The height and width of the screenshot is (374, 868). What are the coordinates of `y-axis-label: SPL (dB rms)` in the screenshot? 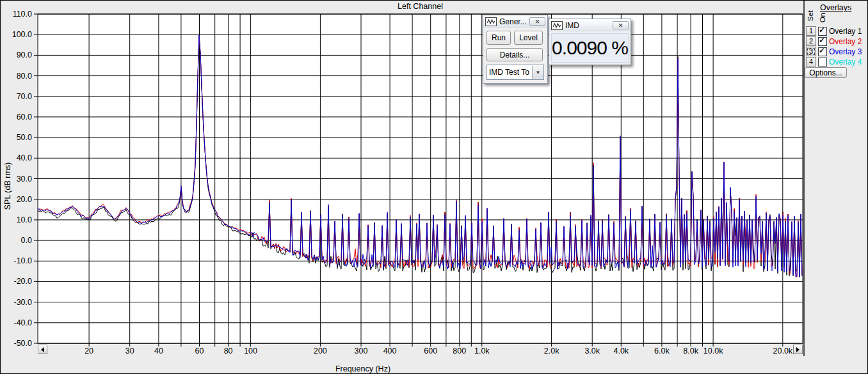 It's located at (8, 186).